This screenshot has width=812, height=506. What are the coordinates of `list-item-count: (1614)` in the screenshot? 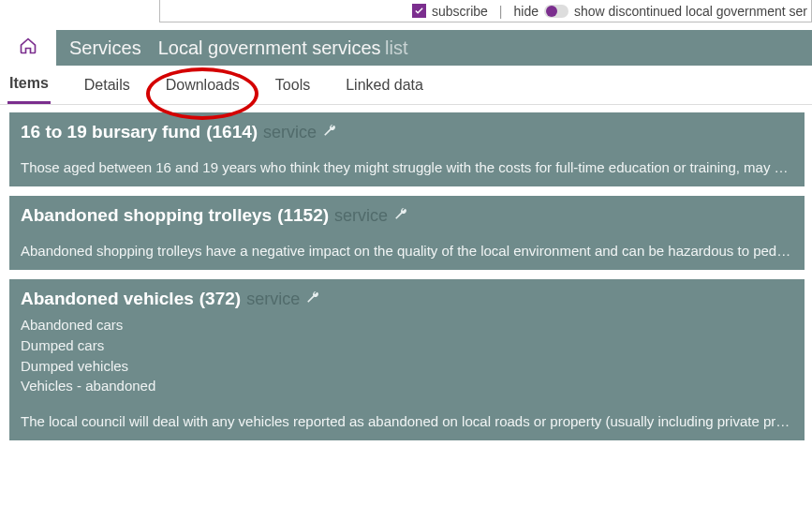 It's located at (232, 132).